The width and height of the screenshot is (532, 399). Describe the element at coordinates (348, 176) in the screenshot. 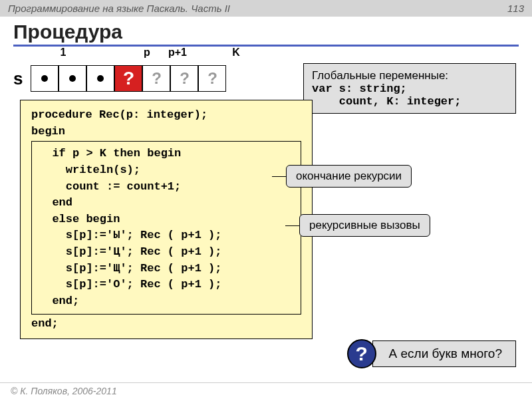

I see `callout-recursion-end: окончание рекурсии` at that location.